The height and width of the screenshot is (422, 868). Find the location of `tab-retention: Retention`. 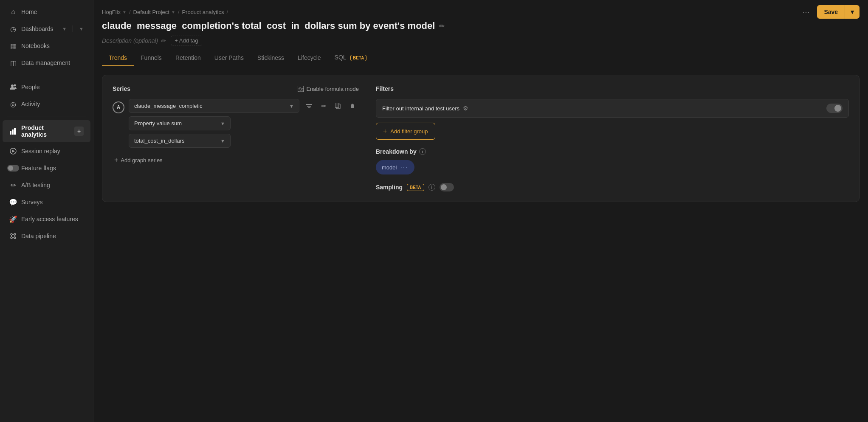

tab-retention: Retention is located at coordinates (188, 58).